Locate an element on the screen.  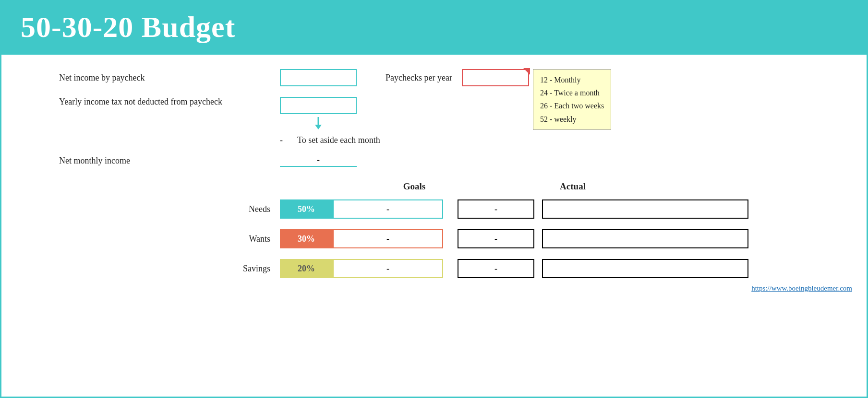
paychecks-label: Paychecks per year is located at coordinates (419, 78).